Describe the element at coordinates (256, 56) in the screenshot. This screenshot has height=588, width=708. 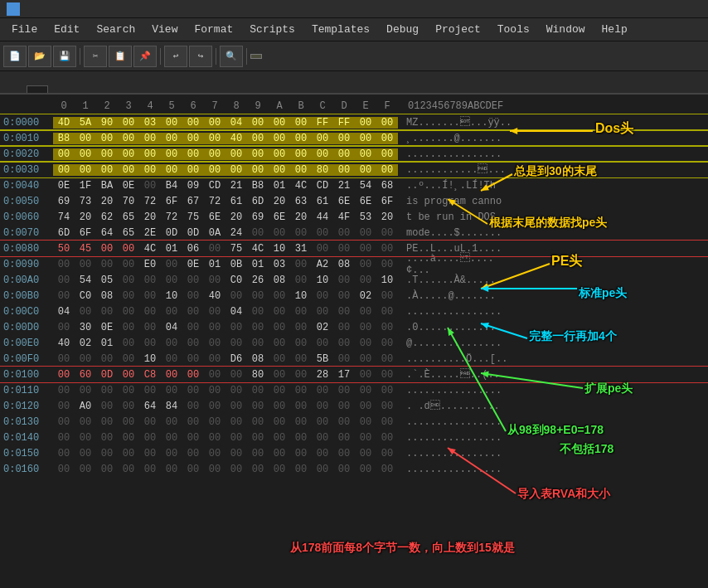
I see `hex-mode-btn` at that location.